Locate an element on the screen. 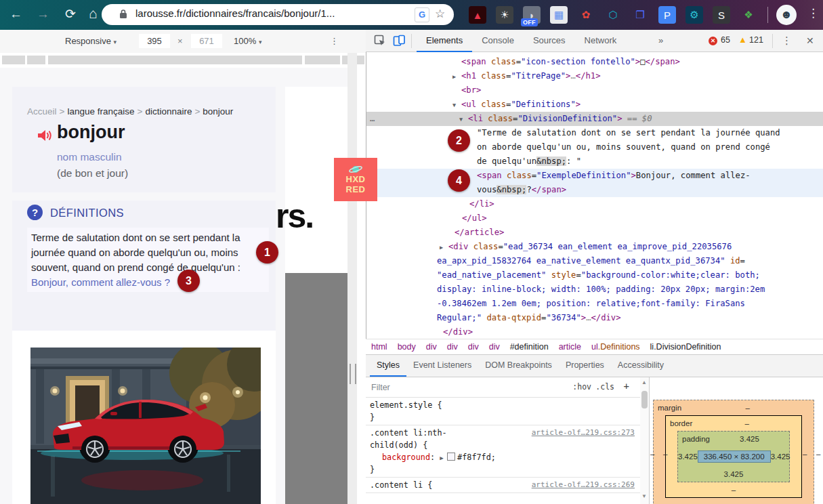  evernote-extension: ❖ is located at coordinates (748, 15).